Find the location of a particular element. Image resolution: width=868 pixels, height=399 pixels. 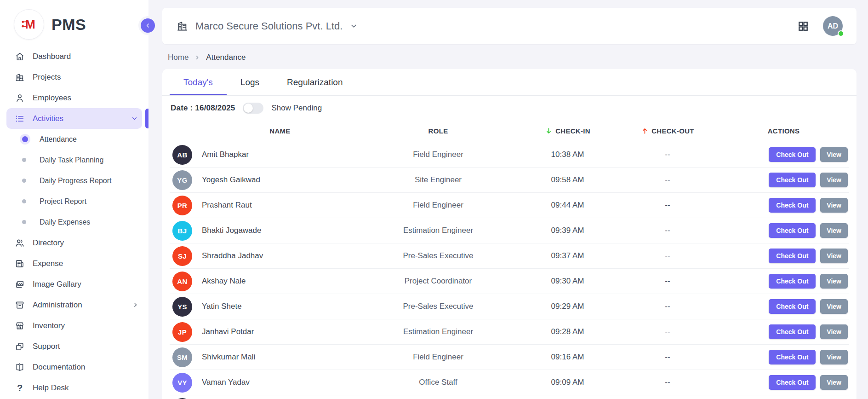

check-in-time: 09:09 AM is located at coordinates (567, 382).